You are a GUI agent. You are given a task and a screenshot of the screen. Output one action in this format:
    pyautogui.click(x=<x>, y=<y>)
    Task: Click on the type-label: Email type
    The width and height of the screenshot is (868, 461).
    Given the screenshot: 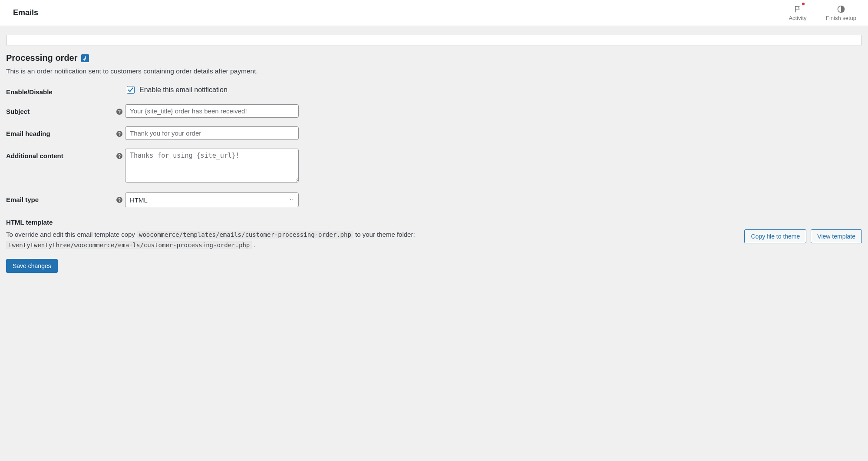 What is the action you would take?
    pyautogui.click(x=60, y=198)
    